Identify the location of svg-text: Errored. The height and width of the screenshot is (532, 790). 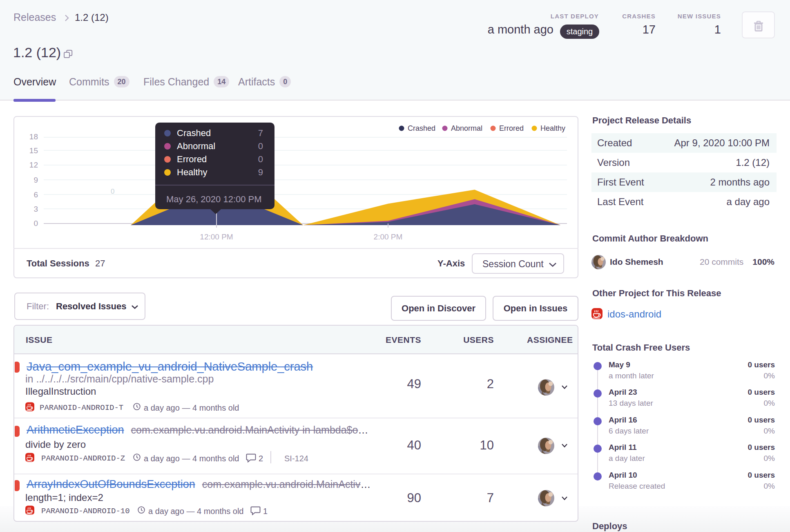
(511, 128).